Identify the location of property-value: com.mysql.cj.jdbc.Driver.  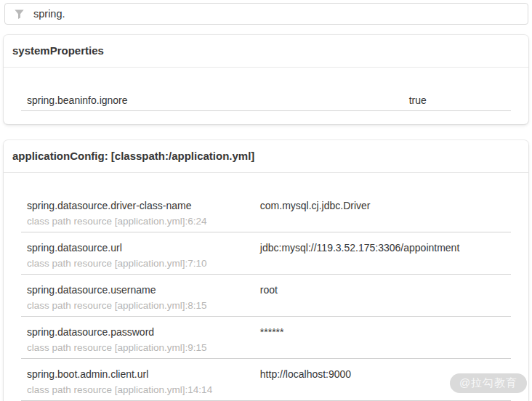
(382, 211).